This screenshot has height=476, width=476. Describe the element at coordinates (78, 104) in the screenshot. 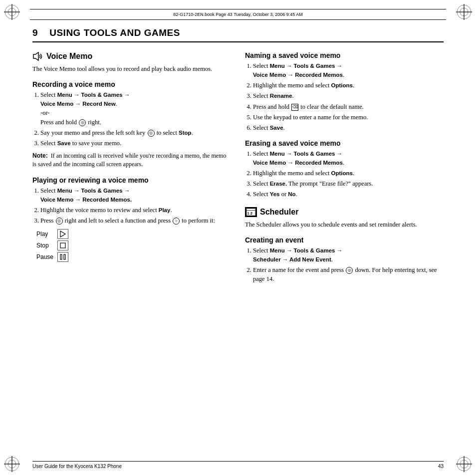

I see `menu-ref-2: Voice Memo → Record New` at that location.